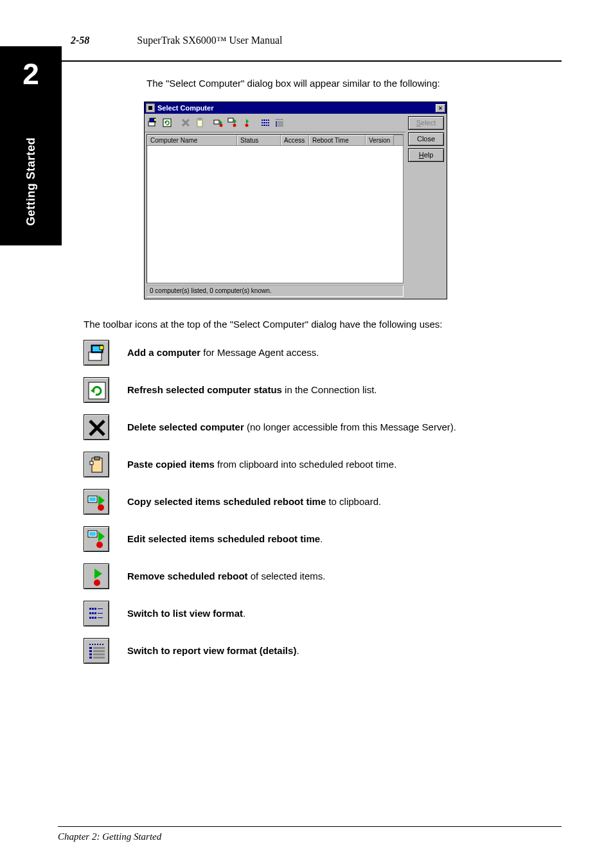 This screenshot has height=868, width=613. What do you see at coordinates (192, 140) in the screenshot?
I see `col-computer-name: Computer Name` at bounding box center [192, 140].